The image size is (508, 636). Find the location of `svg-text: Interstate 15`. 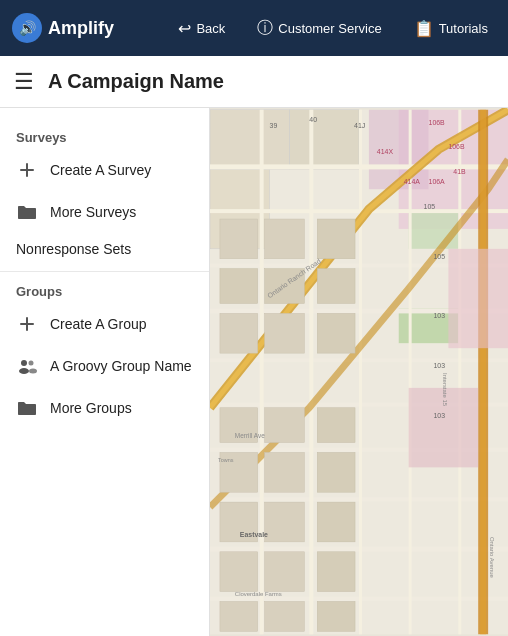

svg-text: Interstate 15 is located at coordinates (445, 390).